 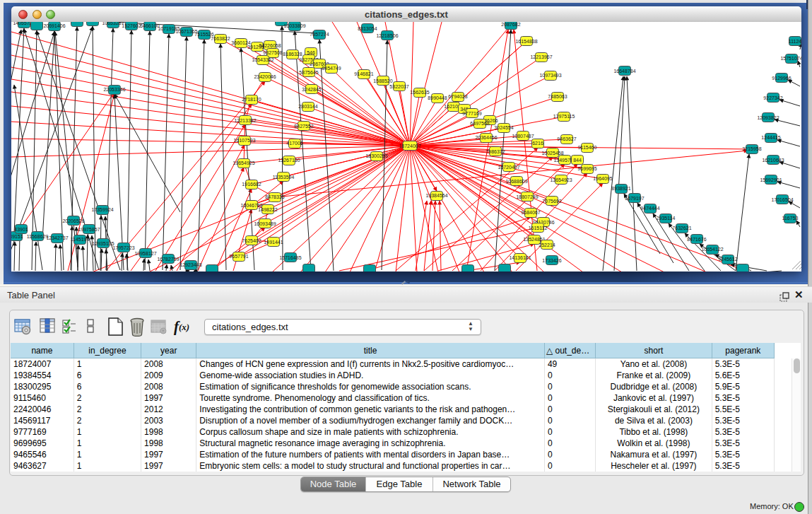 I want to click on svg-text: 16033809, so click(x=294, y=25).